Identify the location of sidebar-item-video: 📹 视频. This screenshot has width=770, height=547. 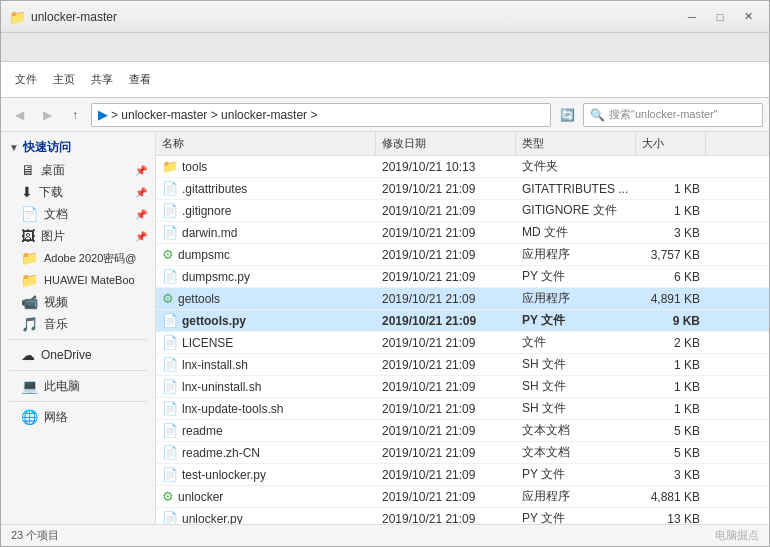
(78, 302).